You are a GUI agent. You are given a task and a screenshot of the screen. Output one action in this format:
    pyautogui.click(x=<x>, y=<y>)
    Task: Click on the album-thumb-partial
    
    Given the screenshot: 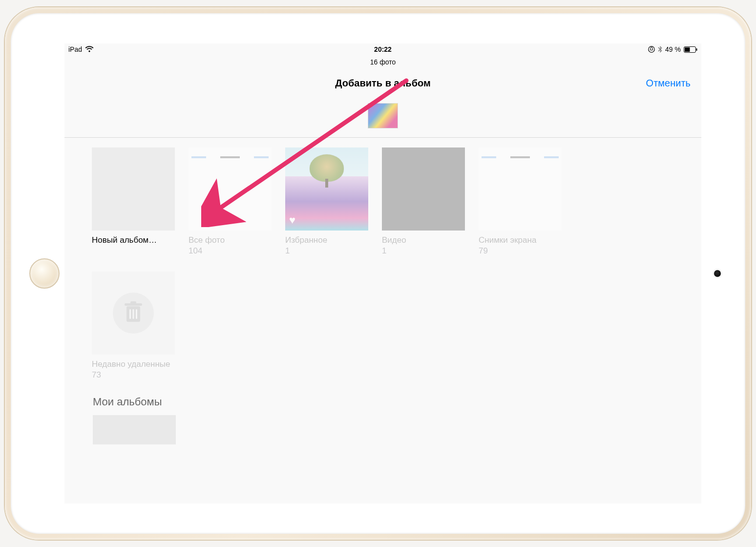 What is the action you would take?
    pyautogui.click(x=134, y=430)
    